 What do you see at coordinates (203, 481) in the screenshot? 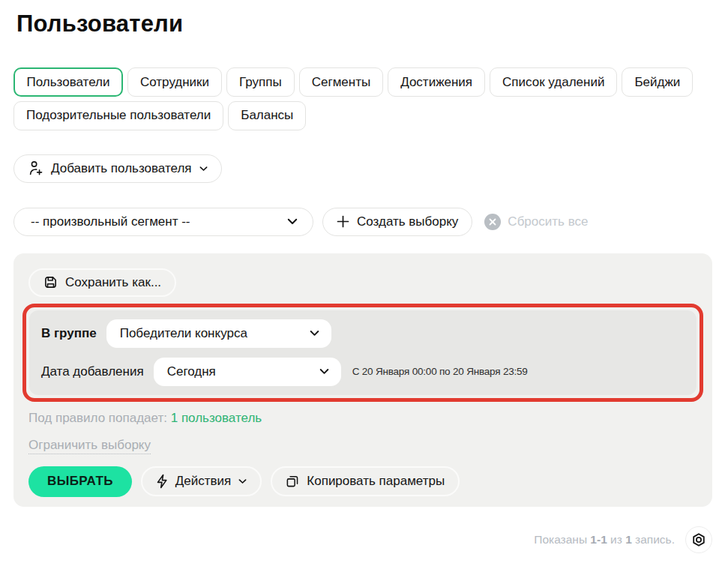
I see `actions-dropdown-label: Действия` at bounding box center [203, 481].